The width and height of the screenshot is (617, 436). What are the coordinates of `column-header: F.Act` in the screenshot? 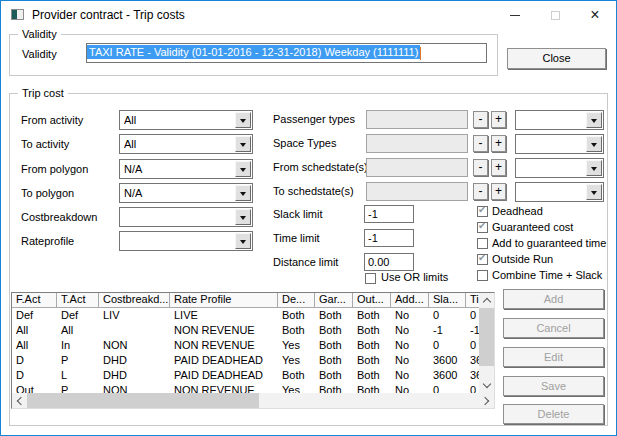 It's located at (34, 300).